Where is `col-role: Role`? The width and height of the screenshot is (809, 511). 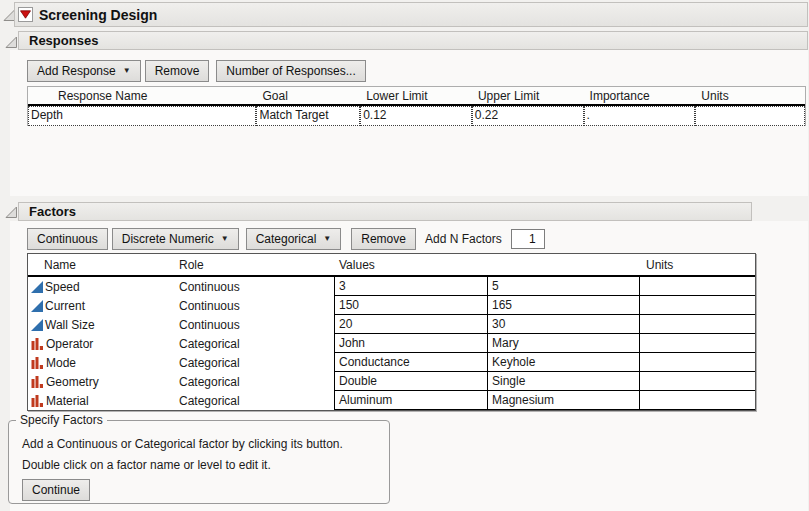 col-role: Role is located at coordinates (255, 265).